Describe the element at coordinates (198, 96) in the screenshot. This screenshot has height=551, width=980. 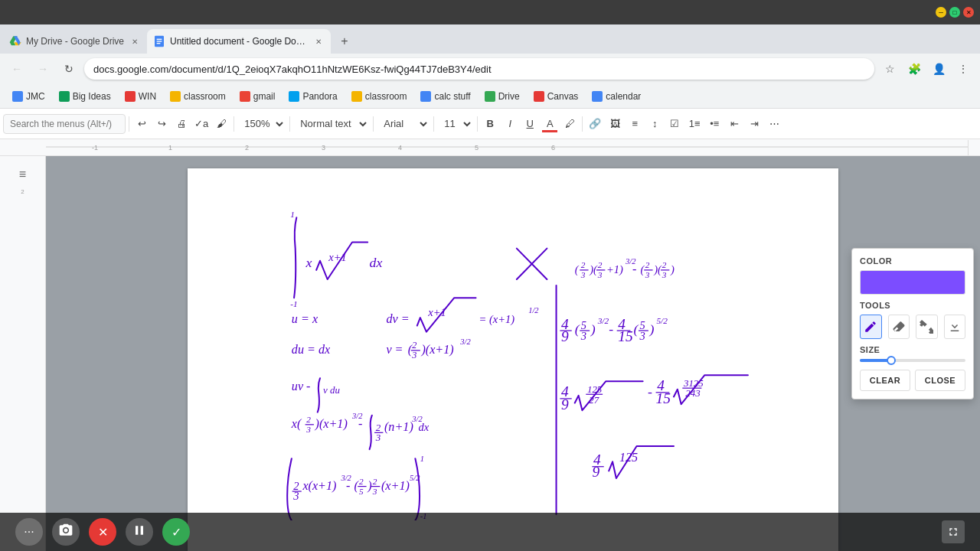
I see `bookmark-classroom1: classroom` at that location.